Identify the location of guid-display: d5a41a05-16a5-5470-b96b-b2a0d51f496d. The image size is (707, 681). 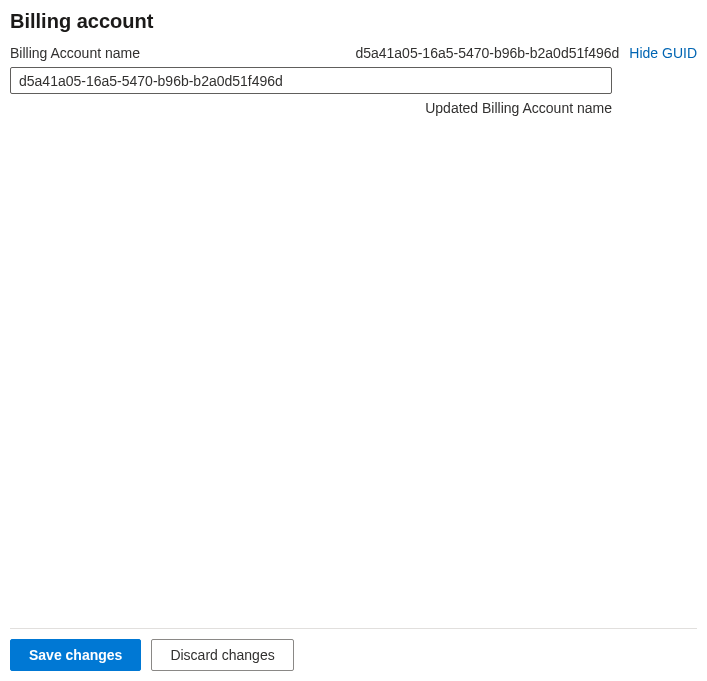
(487, 53).